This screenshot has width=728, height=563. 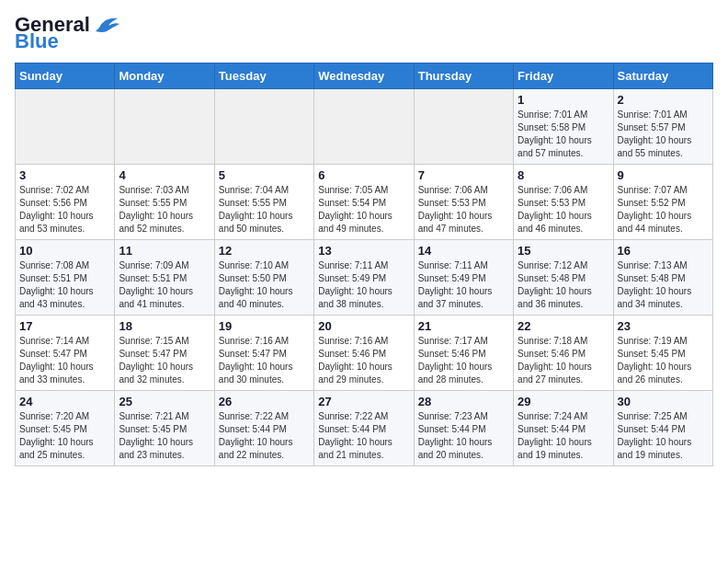 I want to click on day-number: 1, so click(x=563, y=99).